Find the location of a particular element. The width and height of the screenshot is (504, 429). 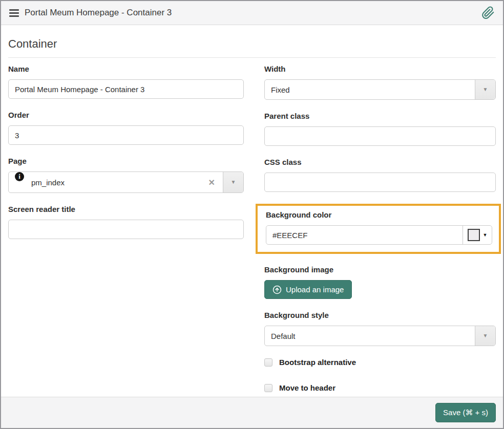

move-to-header-checkbox is located at coordinates (268, 388).